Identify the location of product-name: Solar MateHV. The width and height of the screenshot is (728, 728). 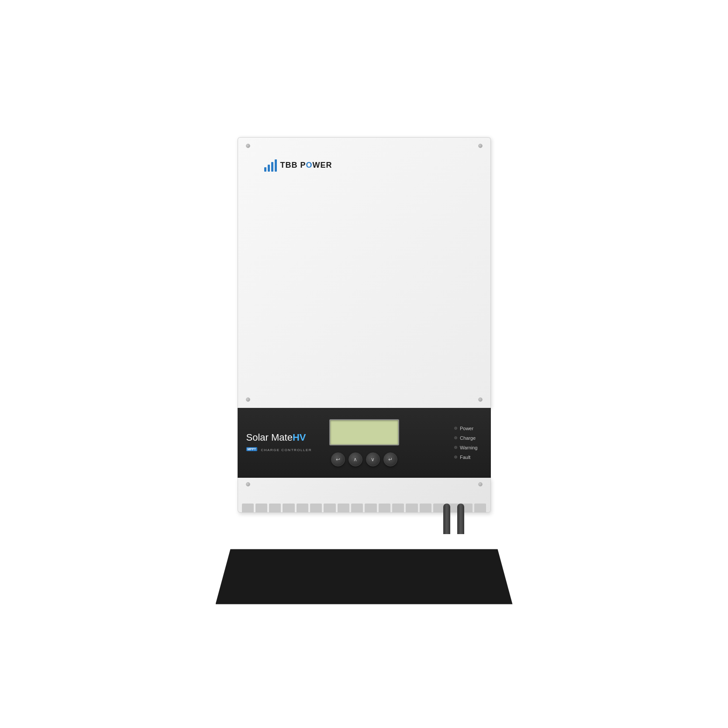
(281, 438).